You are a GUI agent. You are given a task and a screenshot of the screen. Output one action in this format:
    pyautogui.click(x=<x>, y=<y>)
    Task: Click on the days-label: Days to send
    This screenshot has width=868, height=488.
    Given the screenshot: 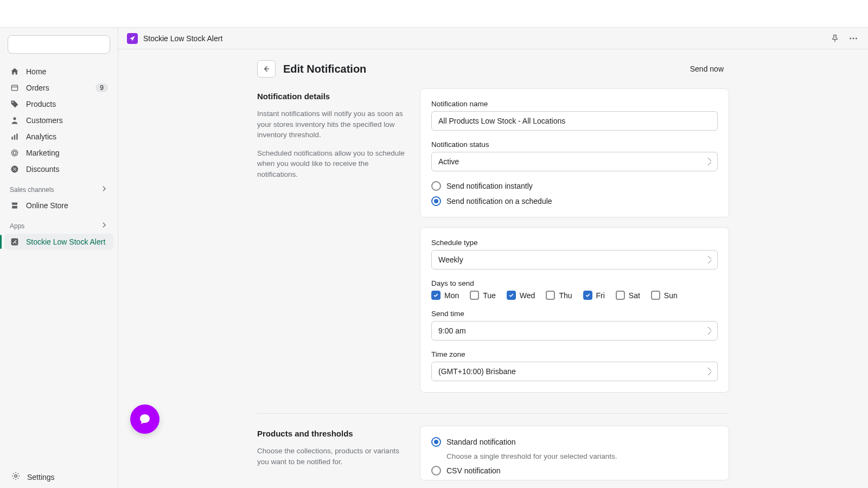 What is the action you would take?
    pyautogui.click(x=575, y=283)
    